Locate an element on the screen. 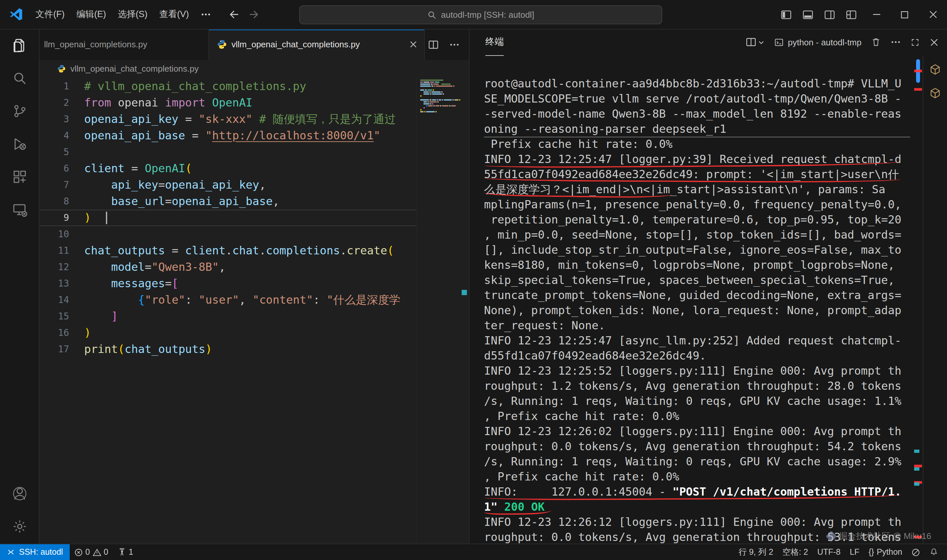 This screenshot has width=947, height=560. terminal-line: /s, Running: 1 reqs, Waiting: 0 reqs, GP… is located at coordinates (697, 401).